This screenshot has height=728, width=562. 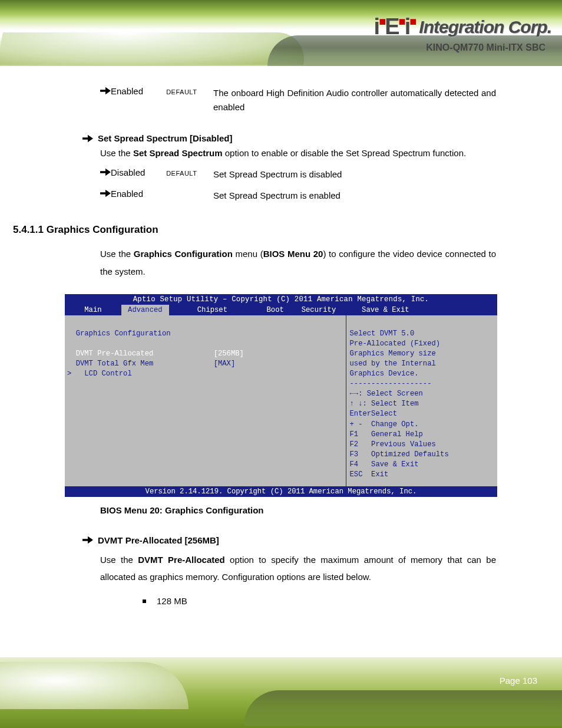 I want to click on t: ←→: Select Screen, so click(x=386, y=394).